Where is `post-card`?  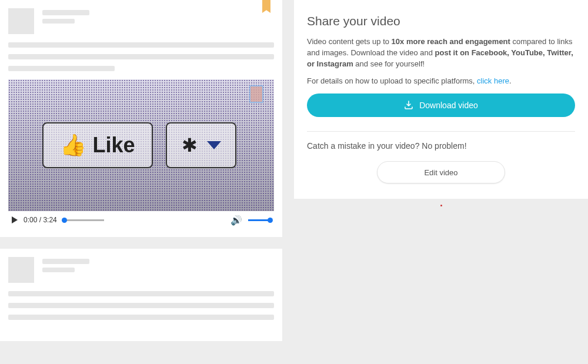 post-card is located at coordinates (141, 295).